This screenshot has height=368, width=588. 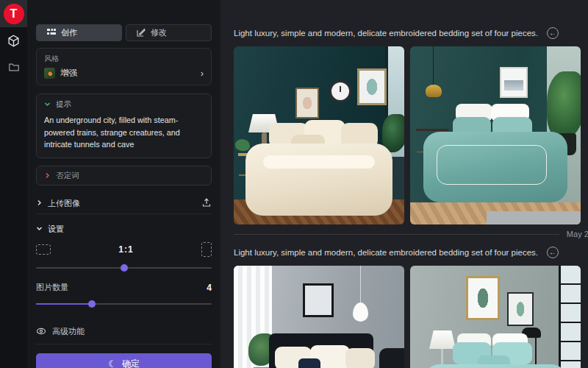 What do you see at coordinates (50, 74) in the screenshot?
I see `style-thumbnail` at bounding box center [50, 74].